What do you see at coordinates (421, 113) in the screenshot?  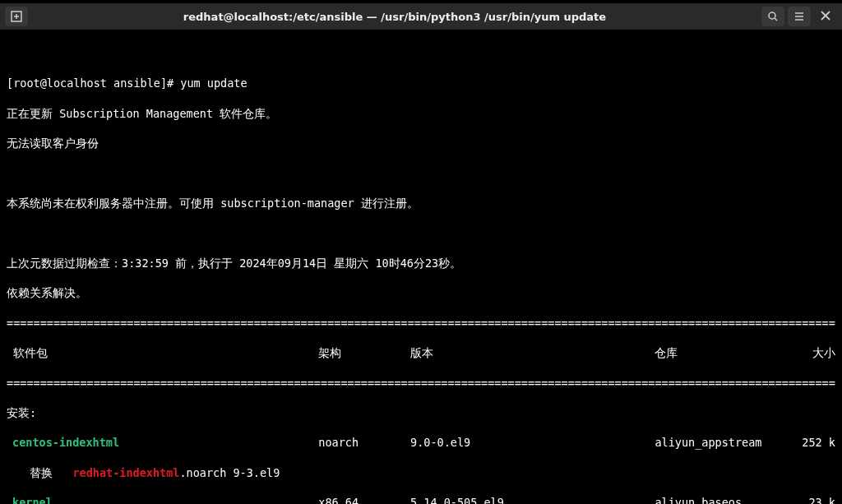 I see `output-line: 正在更新 Subscription Management 软件仓库。` at bounding box center [421, 113].